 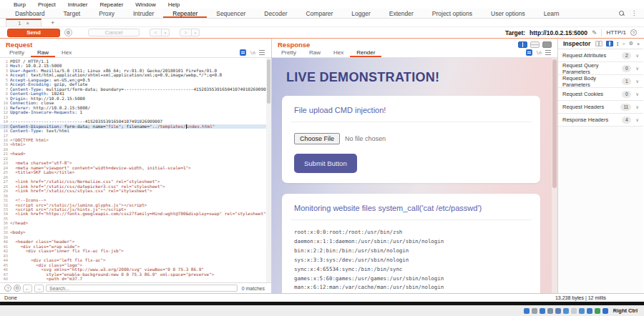 I want to click on kebab-menu-icon: ⋮, so click(x=634, y=13).